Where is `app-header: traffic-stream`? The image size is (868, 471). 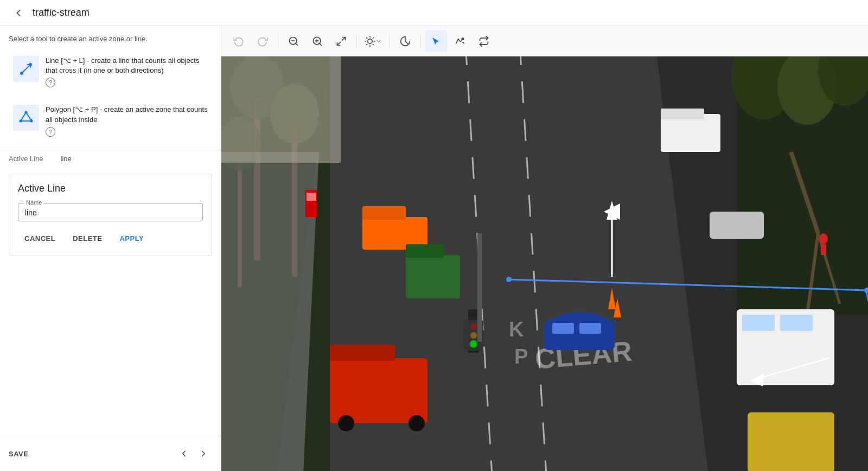
app-header: traffic-stream is located at coordinates (434, 13).